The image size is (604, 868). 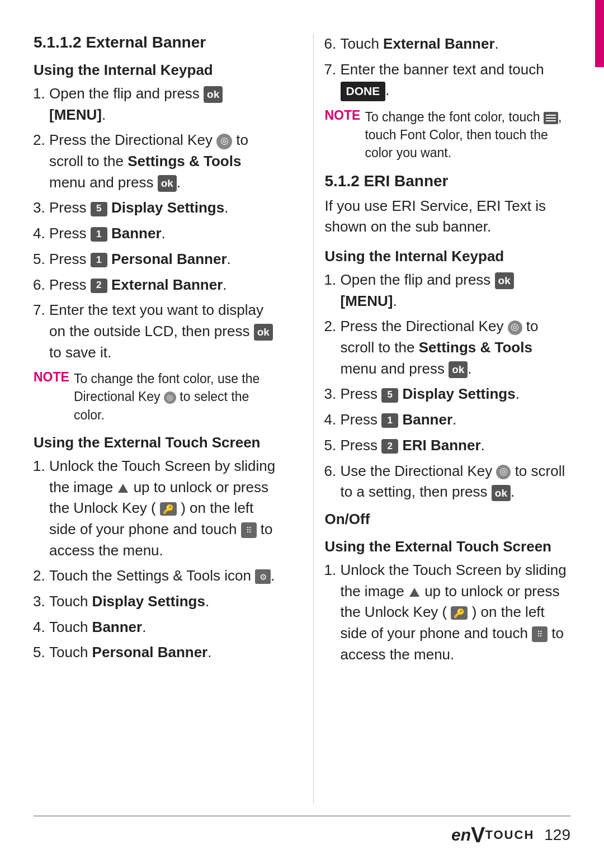 What do you see at coordinates (448, 67) in the screenshot?
I see `continued-steps-right: Touch External Banner. Enter the banner …` at bounding box center [448, 67].